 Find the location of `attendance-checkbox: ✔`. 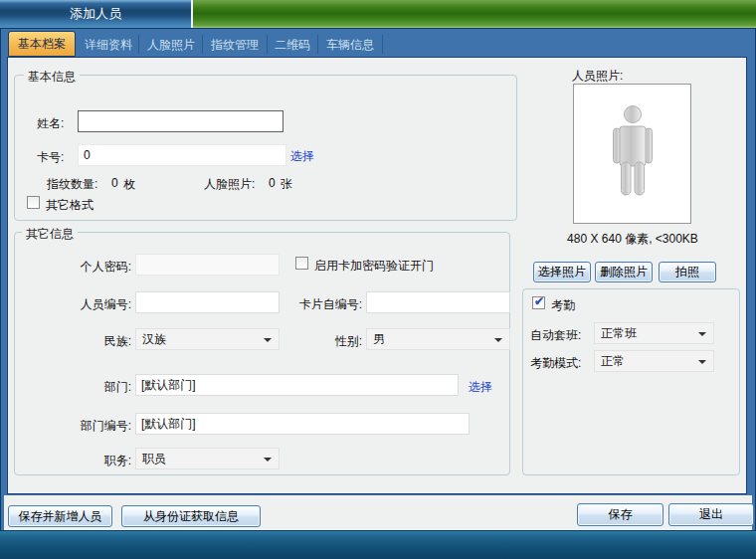

attendance-checkbox: ✔ is located at coordinates (539, 302).